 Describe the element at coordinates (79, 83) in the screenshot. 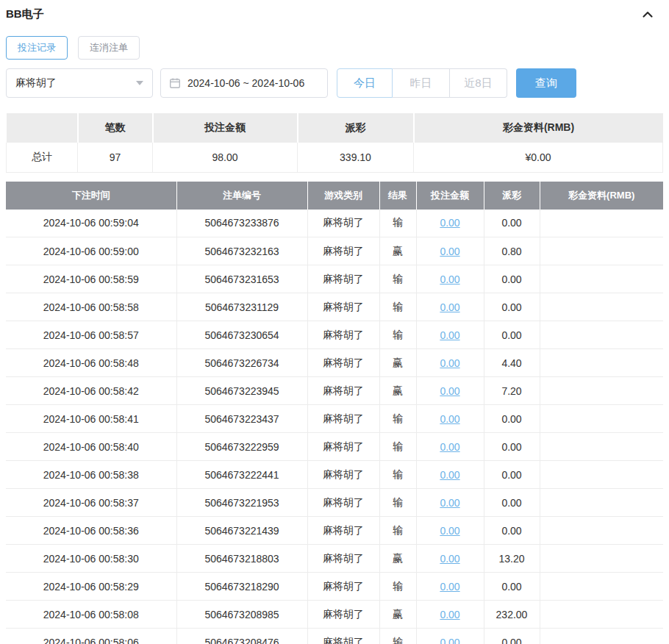

I see `game-type-select: 麻将胡了` at that location.